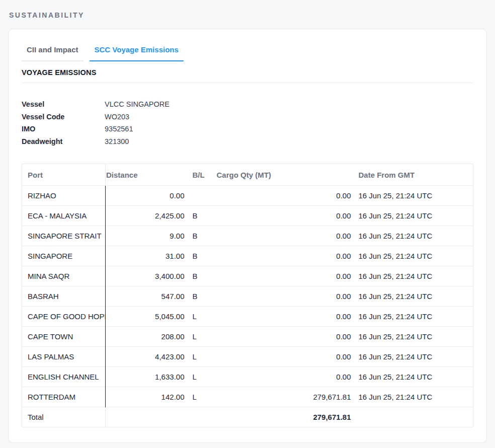 The width and height of the screenshot is (495, 448). What do you see at coordinates (248, 117) in the screenshot?
I see `vessel-info-row: Vessel Code WO203` at bounding box center [248, 117].